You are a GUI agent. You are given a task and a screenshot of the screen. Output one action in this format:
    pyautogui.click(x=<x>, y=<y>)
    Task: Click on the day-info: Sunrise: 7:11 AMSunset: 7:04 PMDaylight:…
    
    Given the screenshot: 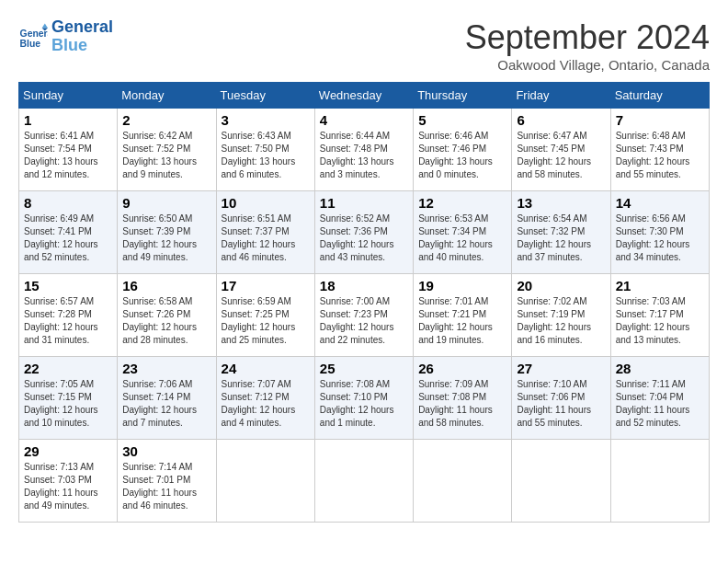 What is the action you would take?
    pyautogui.click(x=660, y=404)
    